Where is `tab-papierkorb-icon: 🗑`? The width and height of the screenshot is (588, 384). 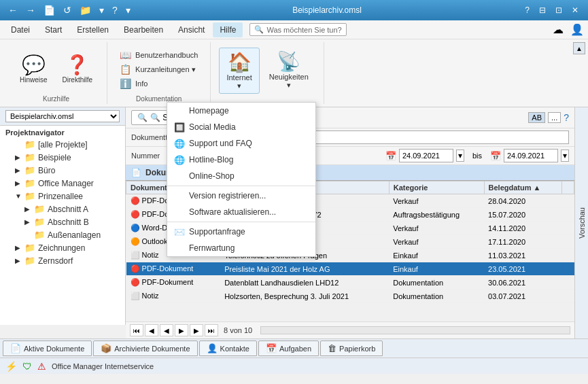
tab-papierkorb-icon: 🗑 is located at coordinates (332, 348).